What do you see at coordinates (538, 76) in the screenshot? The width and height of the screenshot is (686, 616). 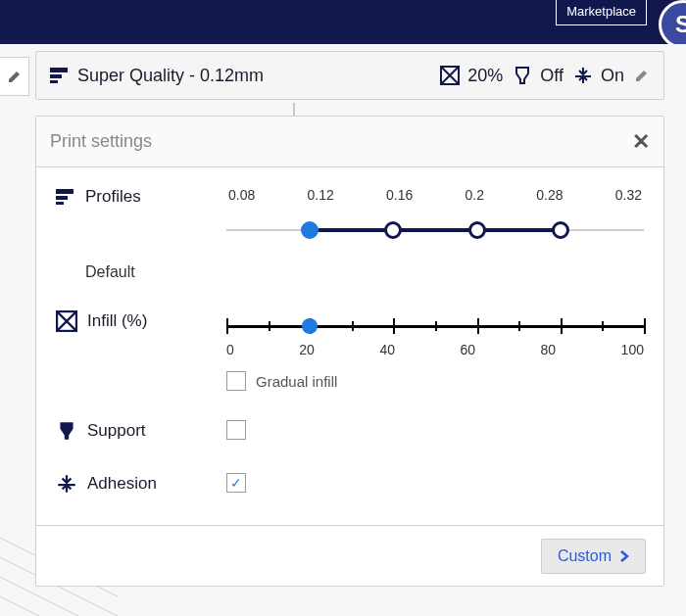 I see `summary-support: Off` at bounding box center [538, 76].